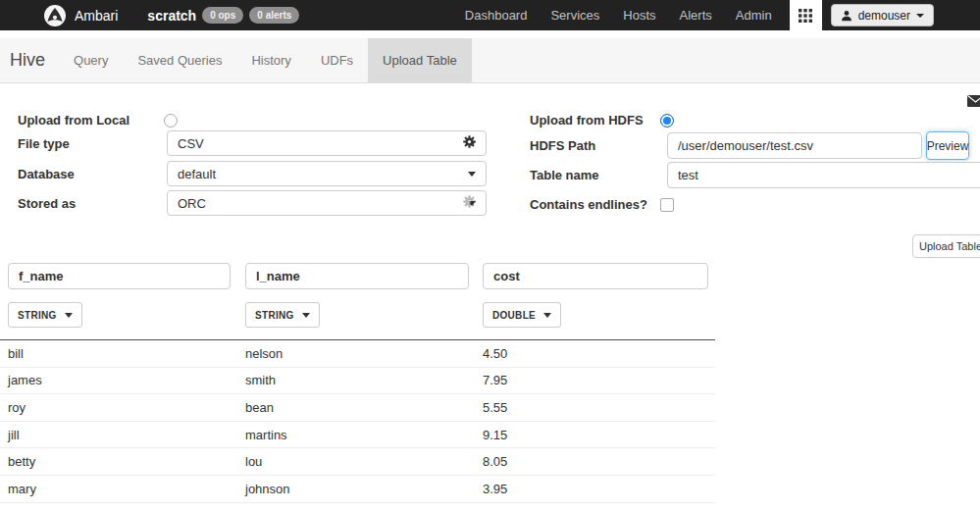  Describe the element at coordinates (119, 408) in the screenshot. I see `cell-f-name: roy` at that location.